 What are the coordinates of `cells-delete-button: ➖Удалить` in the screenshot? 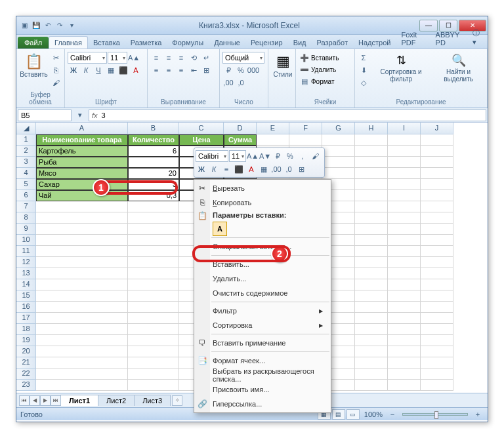 It's located at (318, 70).